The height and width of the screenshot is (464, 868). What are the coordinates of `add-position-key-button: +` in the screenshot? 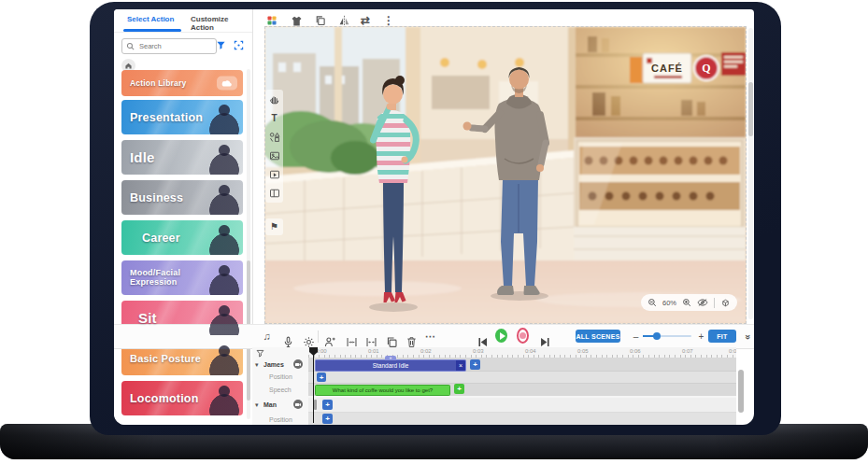 It's located at (321, 377).